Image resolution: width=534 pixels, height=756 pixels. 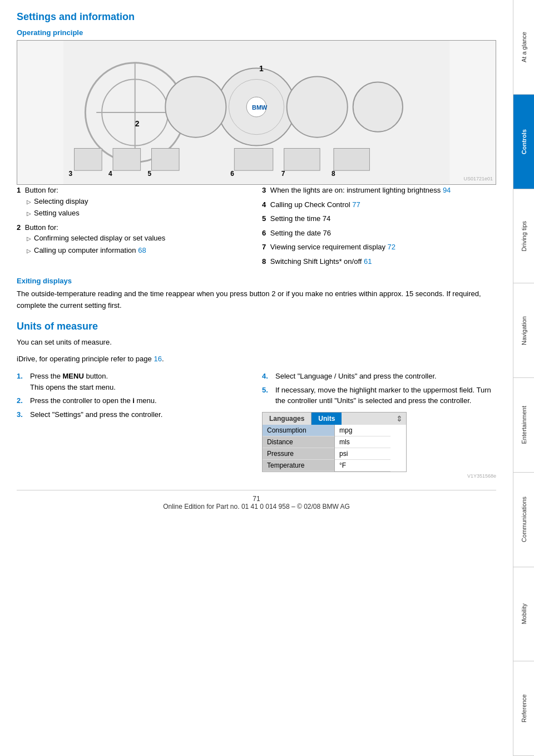 What do you see at coordinates (379, 395) in the screenshot?
I see `step-5: 5. If necessary, move the highlight mark…` at bounding box center [379, 395].